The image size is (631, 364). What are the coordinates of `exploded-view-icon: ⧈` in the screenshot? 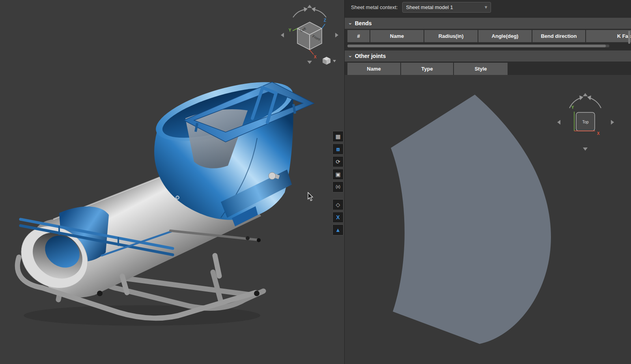 It's located at (338, 149).